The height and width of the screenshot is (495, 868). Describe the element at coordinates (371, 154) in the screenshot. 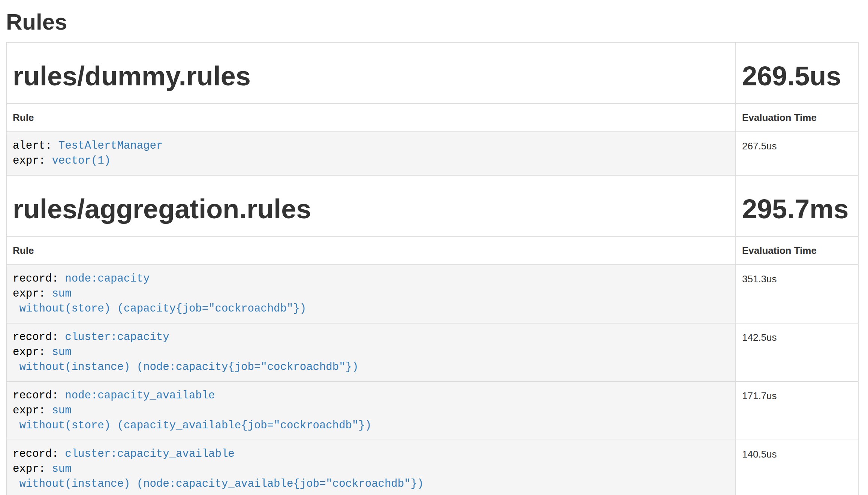

I see `rule-code: alert: TestAlertManager expr: vector(1)` at that location.